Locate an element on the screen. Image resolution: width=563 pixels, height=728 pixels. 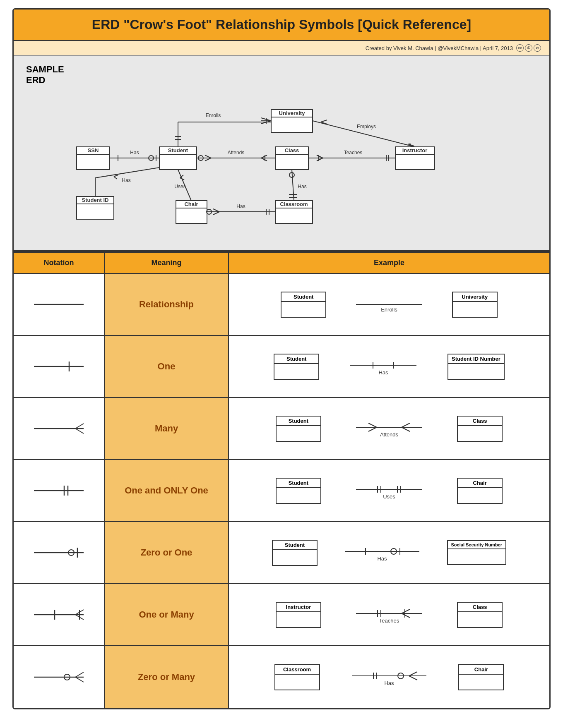
ex-university: University is located at coordinates (475, 304).